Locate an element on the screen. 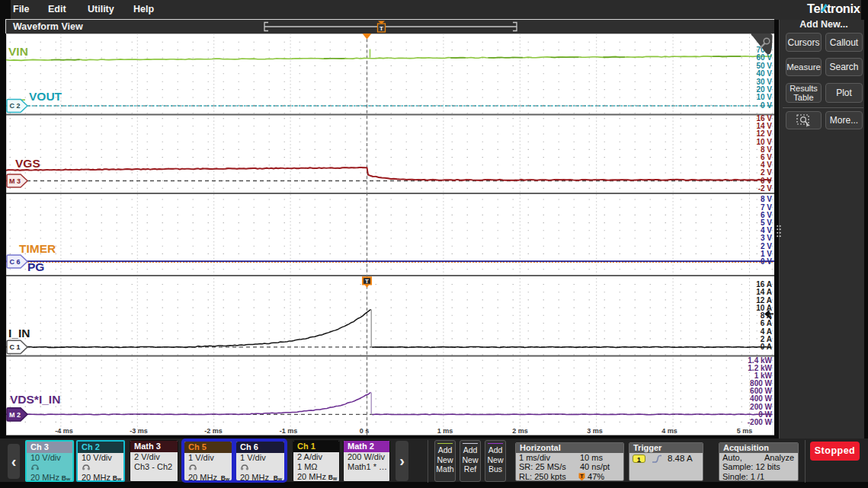  svg-text: 10 V is located at coordinates (764, 97).